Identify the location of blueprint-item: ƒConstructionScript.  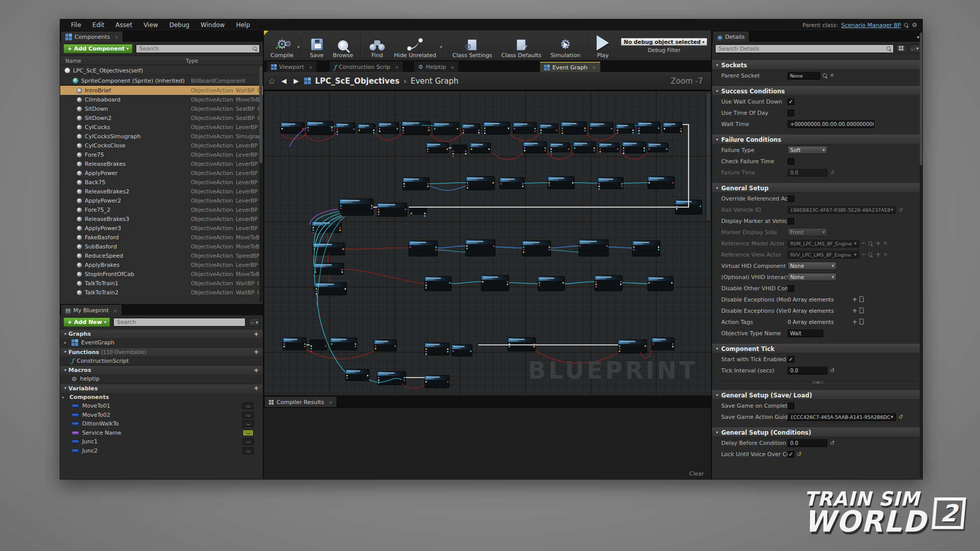
(161, 361).